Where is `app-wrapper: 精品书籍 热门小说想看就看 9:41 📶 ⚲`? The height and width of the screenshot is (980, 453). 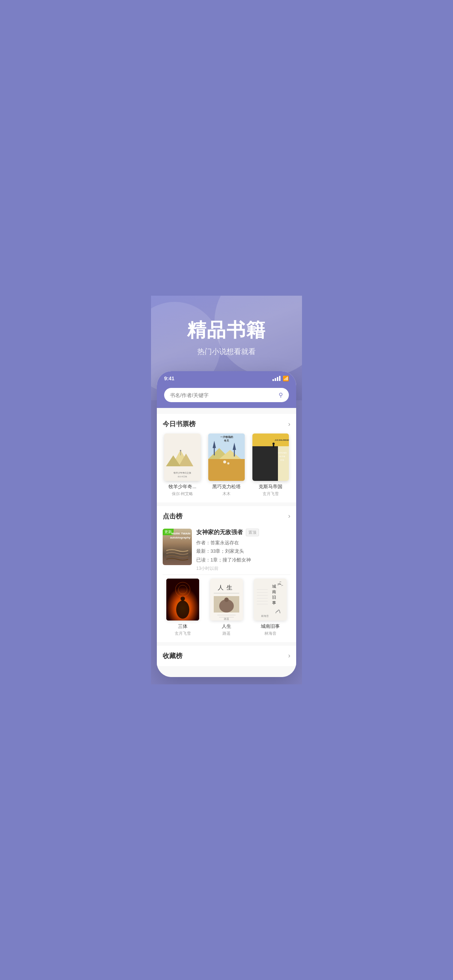
app-wrapper: 精品书籍 热门小说想看就看 9:41 📶 ⚲ is located at coordinates (226, 490).